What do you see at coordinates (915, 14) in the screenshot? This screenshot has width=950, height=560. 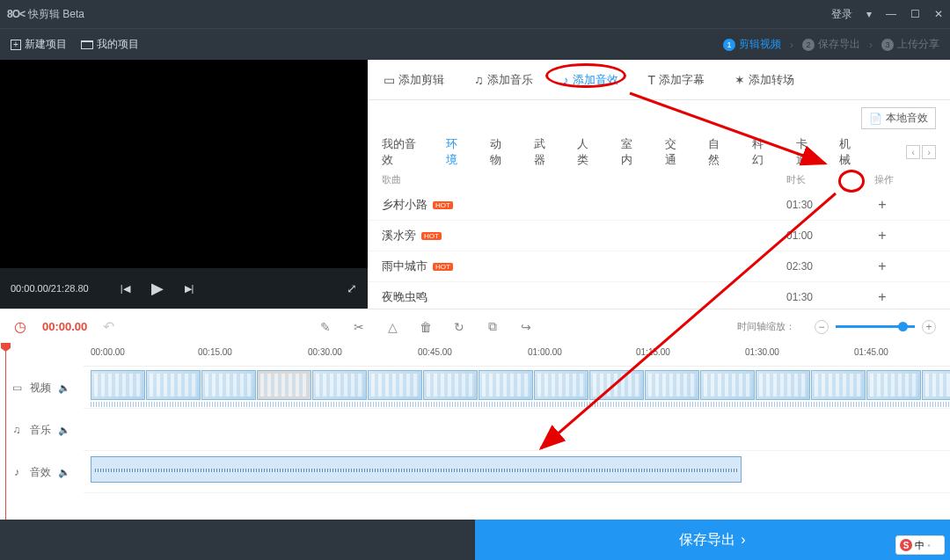 I see `maximize-button: ☐` at bounding box center [915, 14].